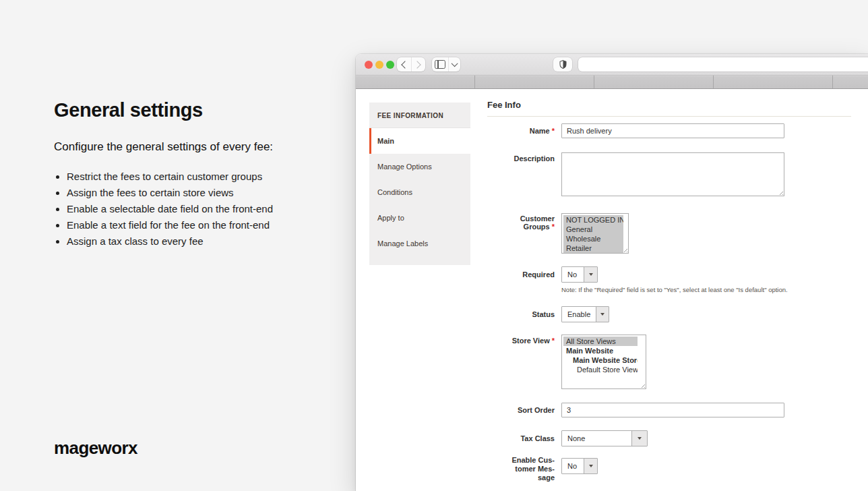 This screenshot has width=868, height=491. I want to click on page-title: General settings, so click(128, 111).